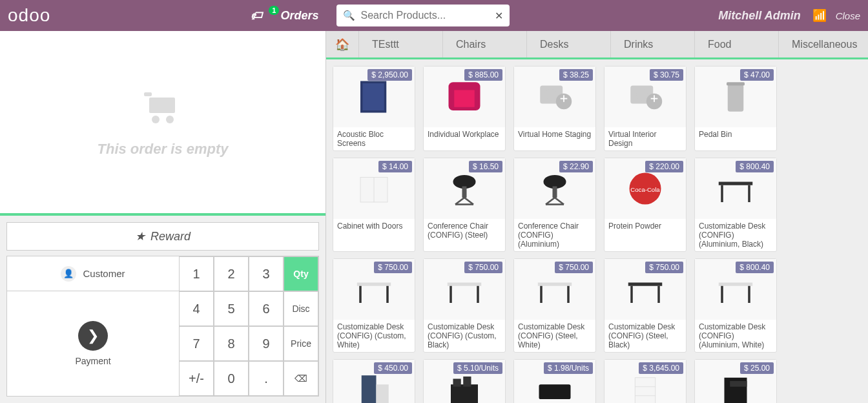 This screenshot has height=403, width=868. Describe the element at coordinates (274, 10) in the screenshot. I see `orders-count-badge: 1` at that location.